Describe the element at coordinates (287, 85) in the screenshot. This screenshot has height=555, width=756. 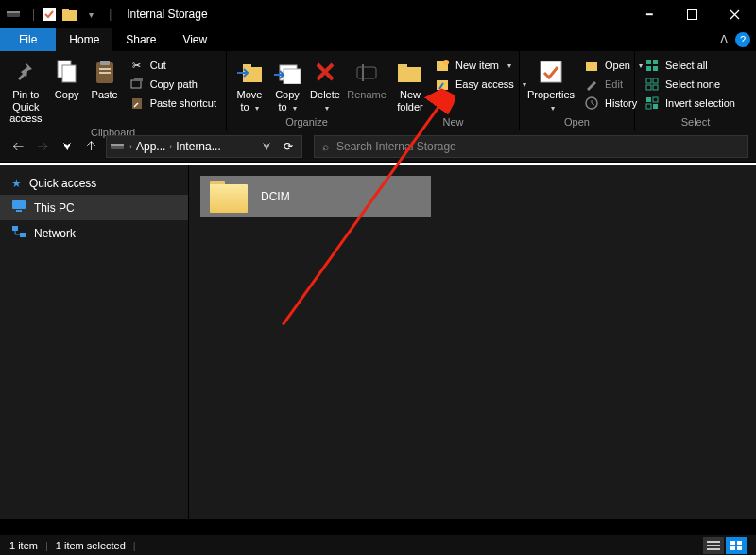
I see `copy-to-button: Copy to ▾` at that location.